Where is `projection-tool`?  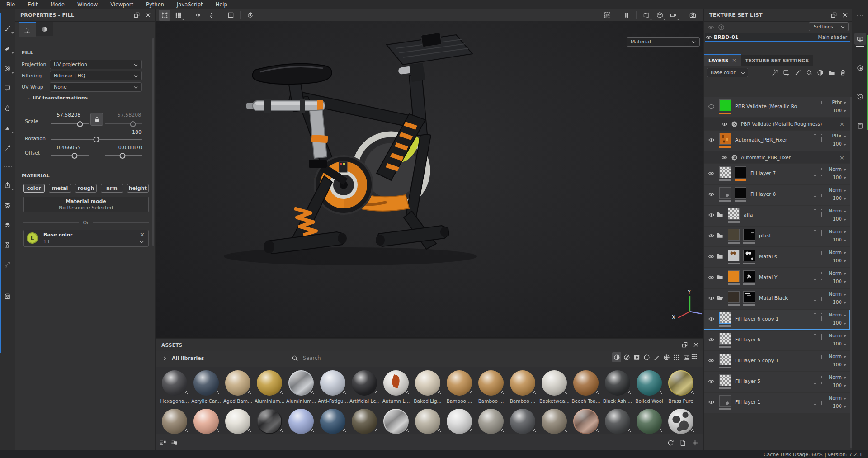
projection-tool is located at coordinates (8, 68).